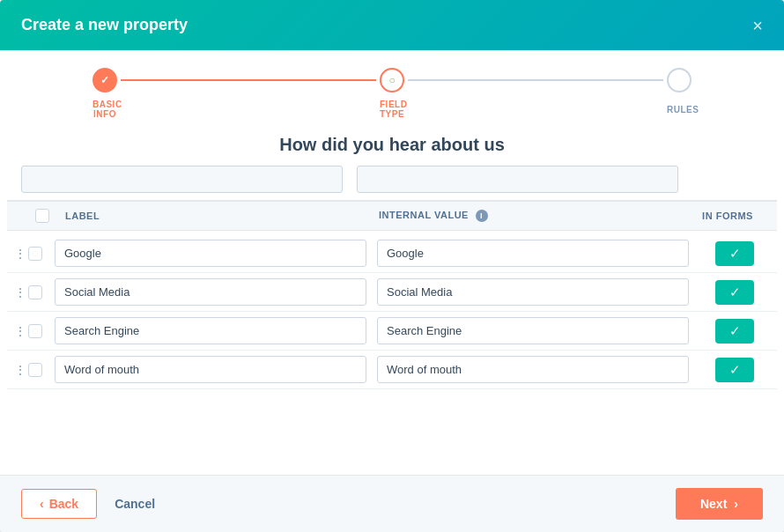  What do you see at coordinates (392, 25) in the screenshot?
I see `modal-header: Create a new property ×` at bounding box center [392, 25].